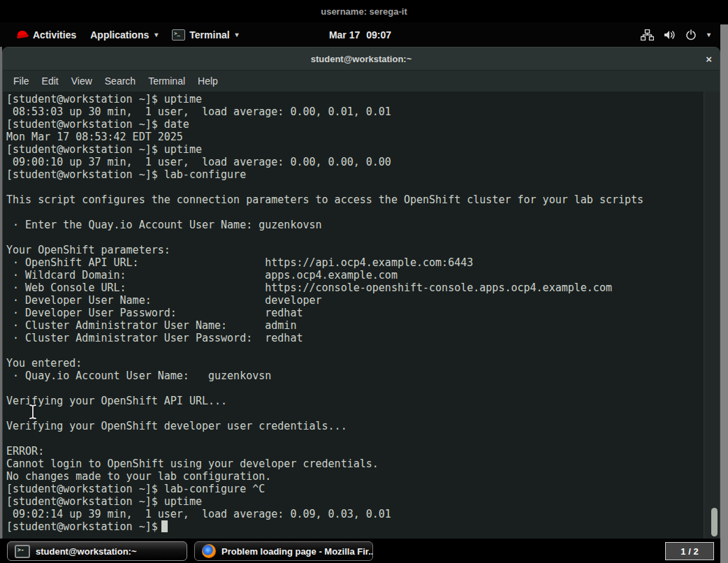 Image resolution: width=728 pixels, height=563 pixels. I want to click on menu-terminal: Terminal, so click(166, 81).